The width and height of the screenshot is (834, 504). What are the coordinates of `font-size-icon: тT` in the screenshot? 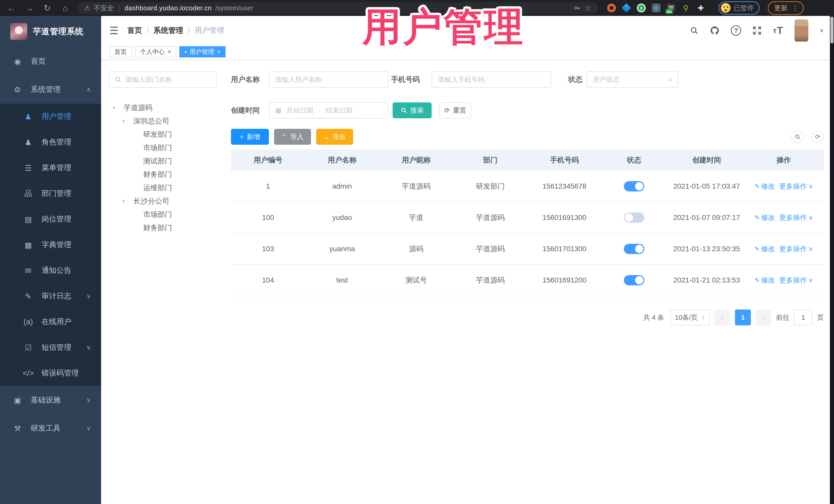 It's located at (778, 30).